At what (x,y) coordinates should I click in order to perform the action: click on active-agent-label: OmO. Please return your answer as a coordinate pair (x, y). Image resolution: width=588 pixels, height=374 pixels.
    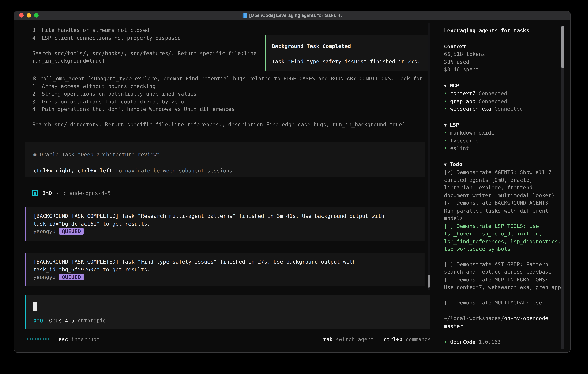
    Looking at the image, I should click on (38, 320).